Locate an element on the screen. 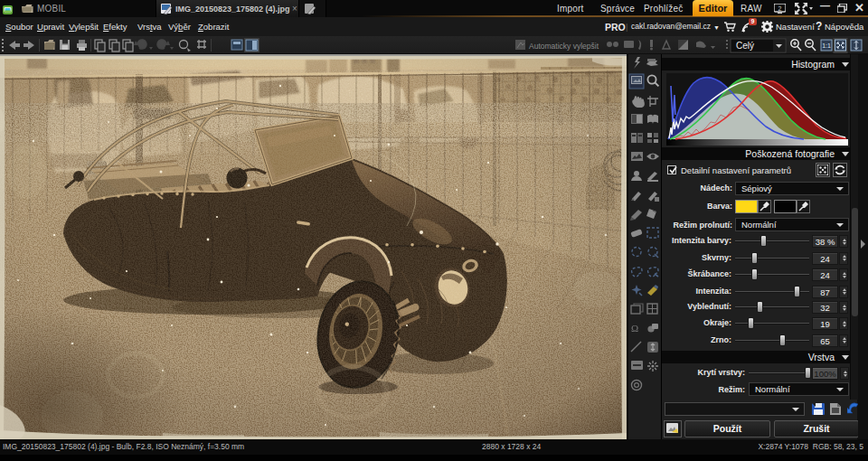 This screenshot has width=868, height=461. svg-text: Celý is located at coordinates (745, 45).